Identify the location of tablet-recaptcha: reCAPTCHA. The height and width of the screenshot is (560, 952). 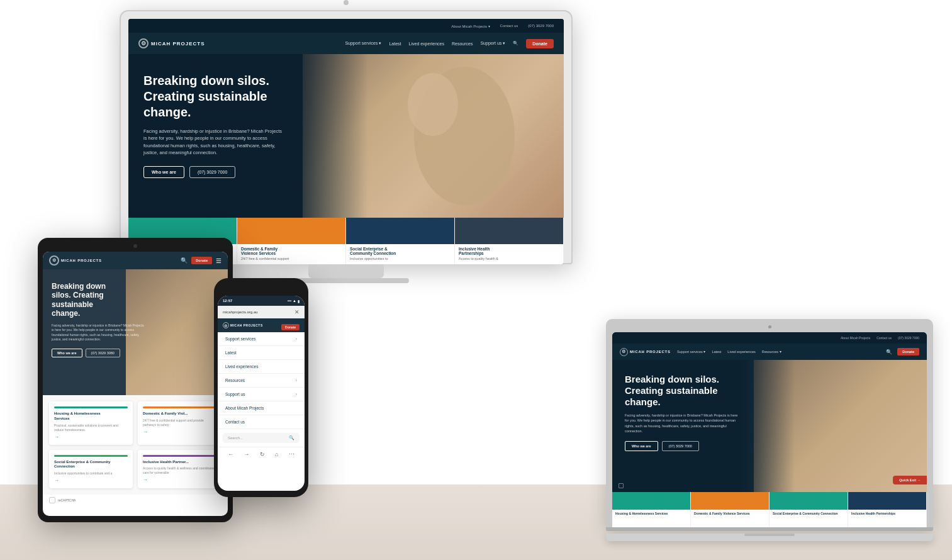
(135, 500).